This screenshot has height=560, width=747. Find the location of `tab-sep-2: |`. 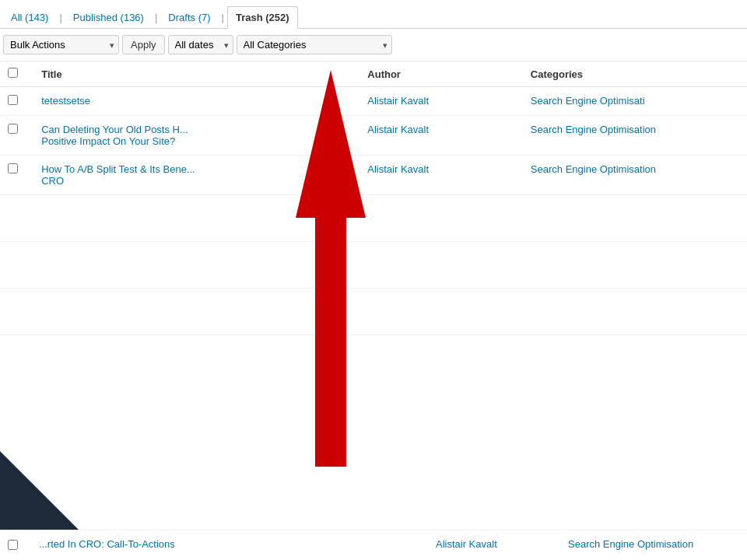

tab-sep-2: | is located at coordinates (156, 17).